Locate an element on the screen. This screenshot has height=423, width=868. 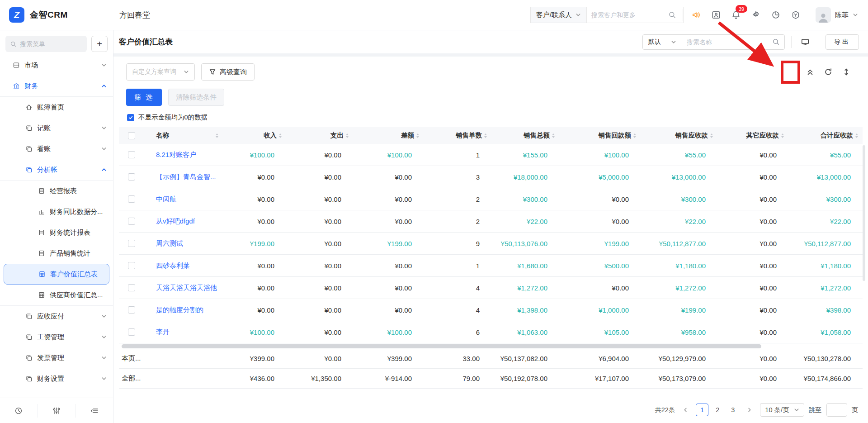
sidebar-item-receivable-payable: 应收应付 is located at coordinates (57, 316).